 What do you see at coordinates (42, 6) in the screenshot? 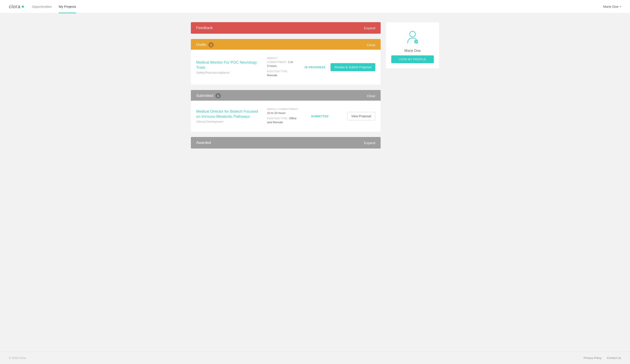
I see `header-left: clora Opportunities My Projects` at bounding box center [42, 6].